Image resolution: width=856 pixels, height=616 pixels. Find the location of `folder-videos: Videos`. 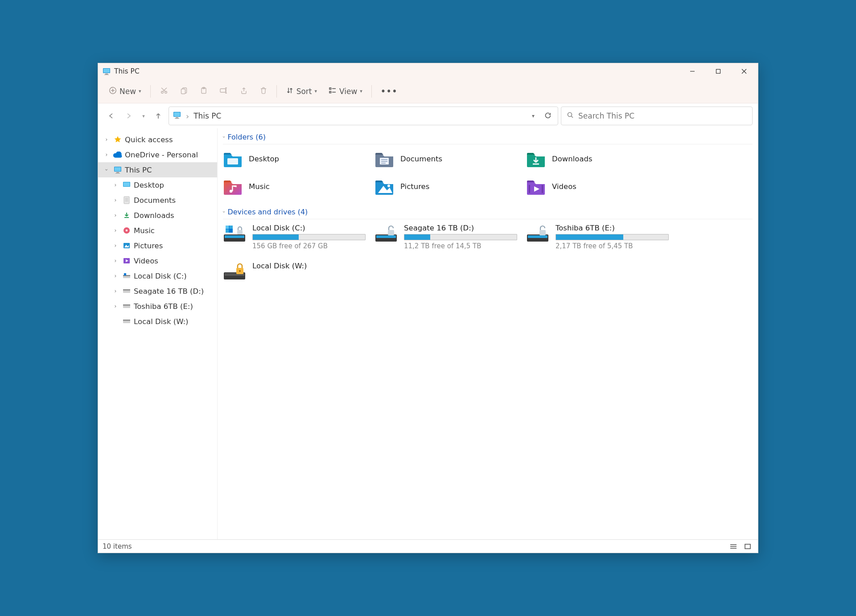

folder-videos: Videos is located at coordinates (597, 186).